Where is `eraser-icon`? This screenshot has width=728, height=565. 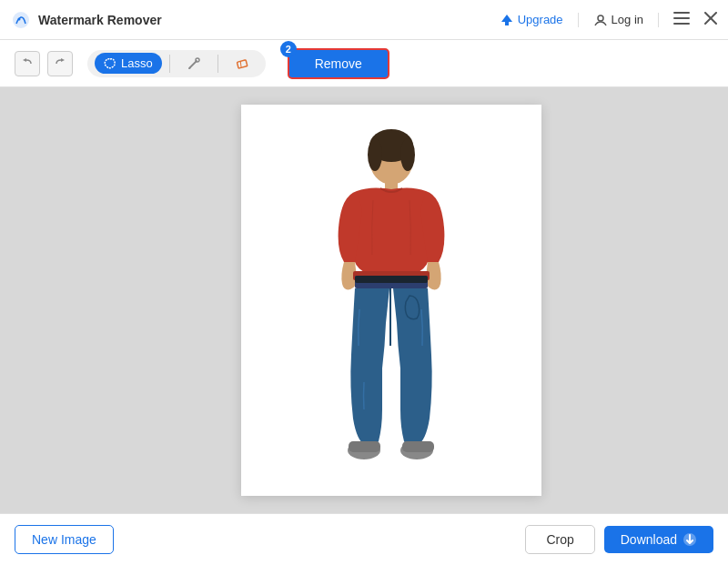
eraser-icon is located at coordinates (242, 64).